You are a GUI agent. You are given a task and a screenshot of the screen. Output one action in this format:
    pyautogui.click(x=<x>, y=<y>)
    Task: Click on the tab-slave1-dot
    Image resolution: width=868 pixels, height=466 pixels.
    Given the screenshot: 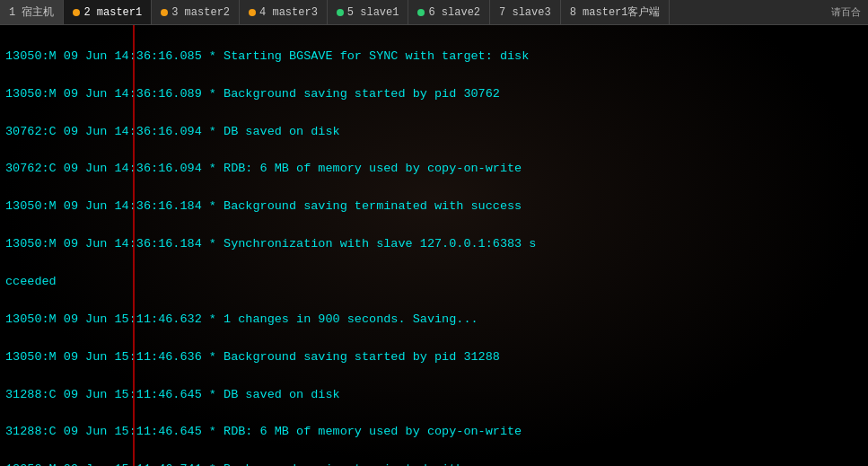 What is the action you would take?
    pyautogui.click(x=340, y=13)
    